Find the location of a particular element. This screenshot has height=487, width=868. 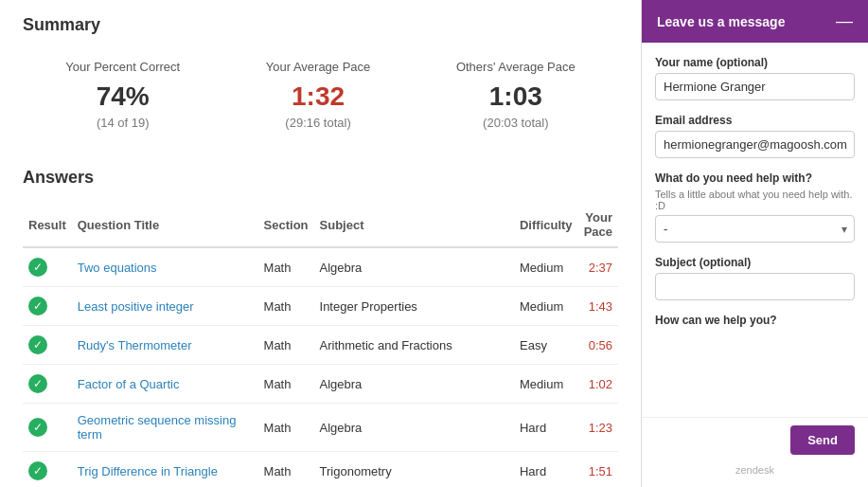

question-title-cell: Geometric sequence missing term is located at coordinates (165, 428).